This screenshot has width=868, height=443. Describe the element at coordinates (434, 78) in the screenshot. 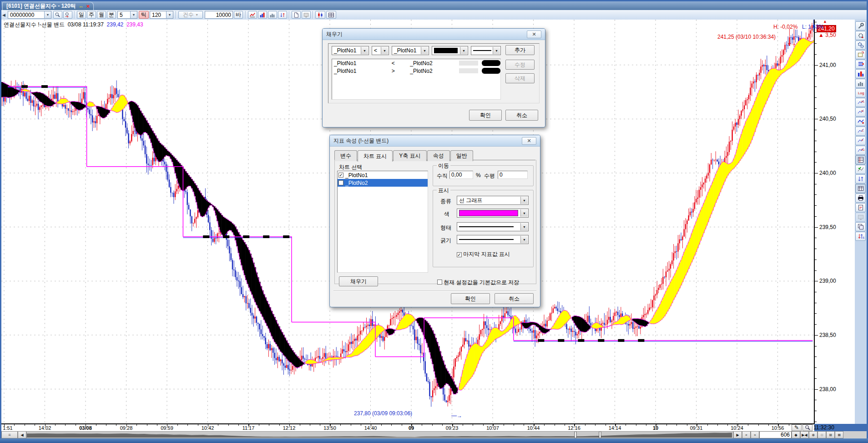

I see `fill-dialog: 채우기 ✕ _PlotNo1▼ <▼ _PlotNo1▼ ▼ ▼ 추가 _Plo…` at that location.